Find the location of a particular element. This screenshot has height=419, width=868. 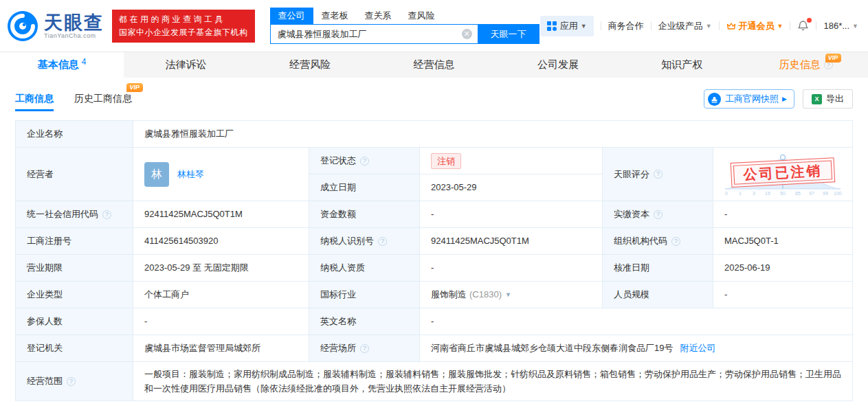

account-phone: 186*... is located at coordinates (836, 26).